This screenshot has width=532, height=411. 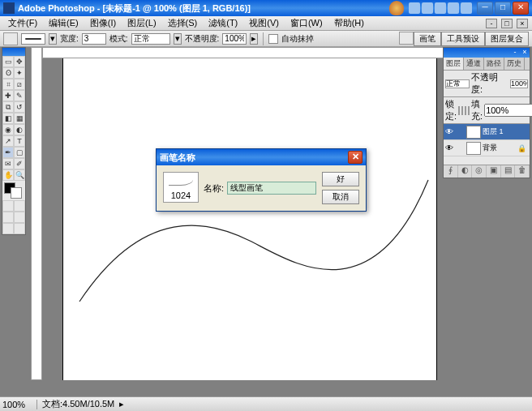 What do you see at coordinates (519, 84) in the screenshot?
I see `layer-opacity-input` at bounding box center [519, 84].